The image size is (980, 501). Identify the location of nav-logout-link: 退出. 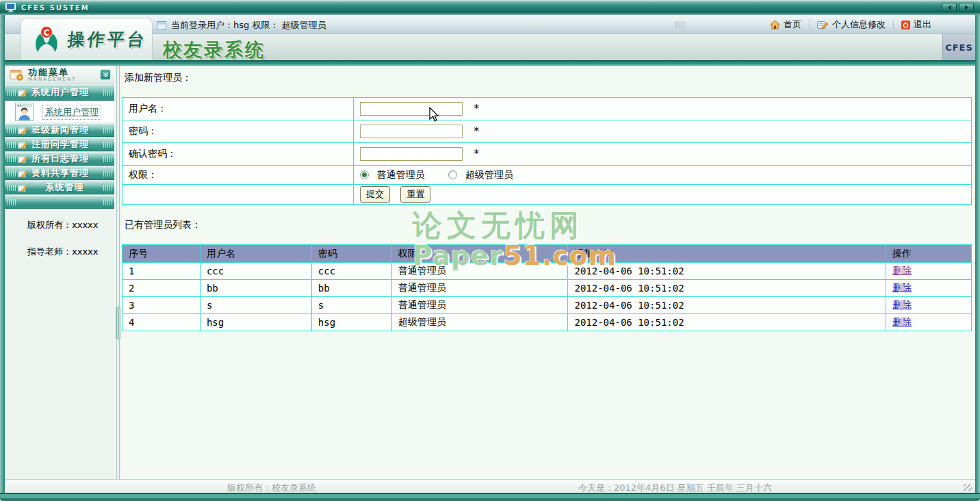
(916, 25).